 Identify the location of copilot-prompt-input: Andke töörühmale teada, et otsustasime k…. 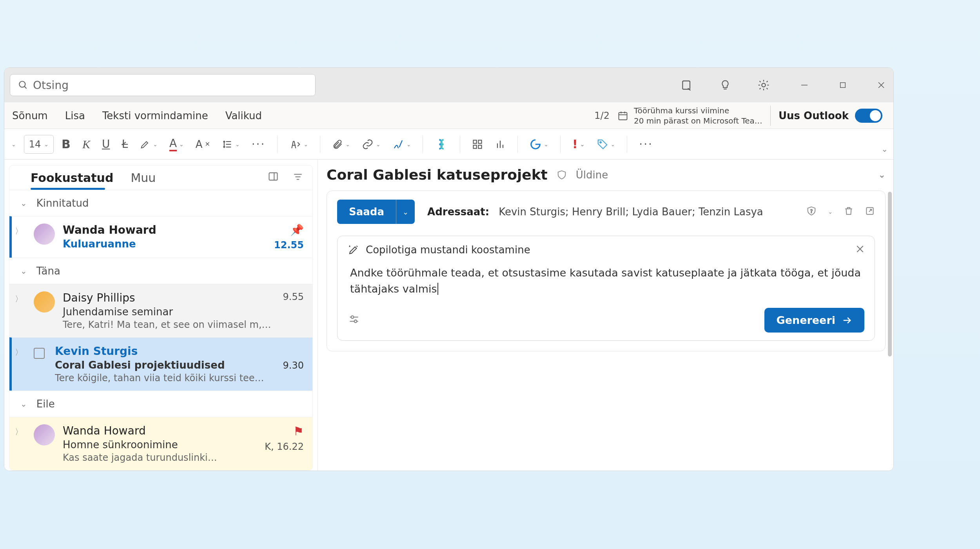
(606, 279).